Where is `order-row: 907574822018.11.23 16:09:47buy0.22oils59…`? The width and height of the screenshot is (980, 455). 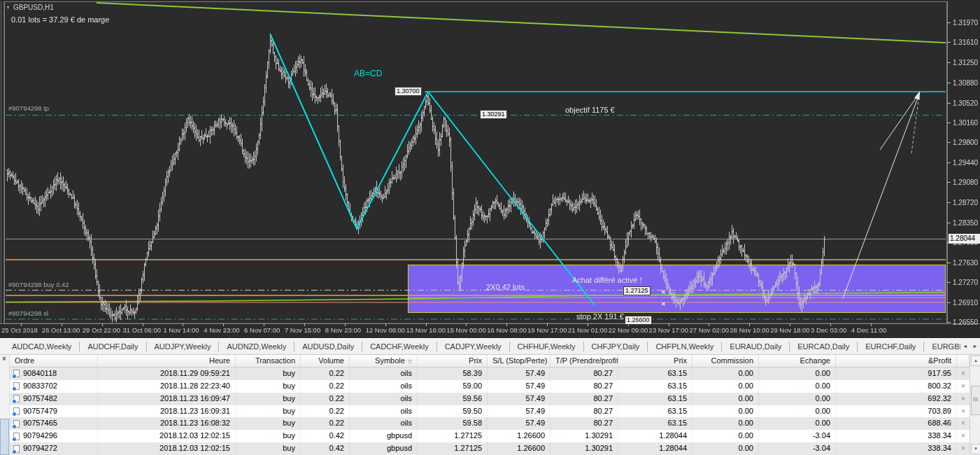 order-row: 907574822018.11.23 16:09:47buy0.22oils59… is located at coordinates (490, 399).